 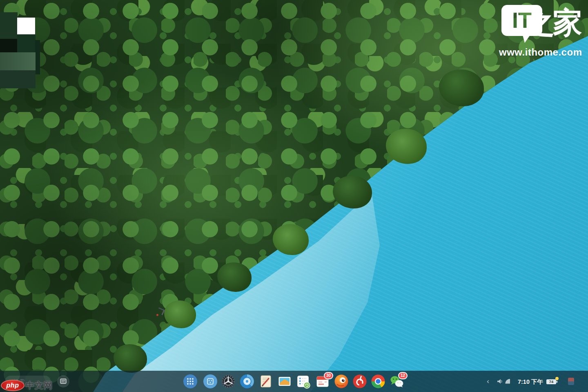 What do you see at coordinates (378, 381) in the screenshot?
I see `dock-app-chrome` at bounding box center [378, 381].